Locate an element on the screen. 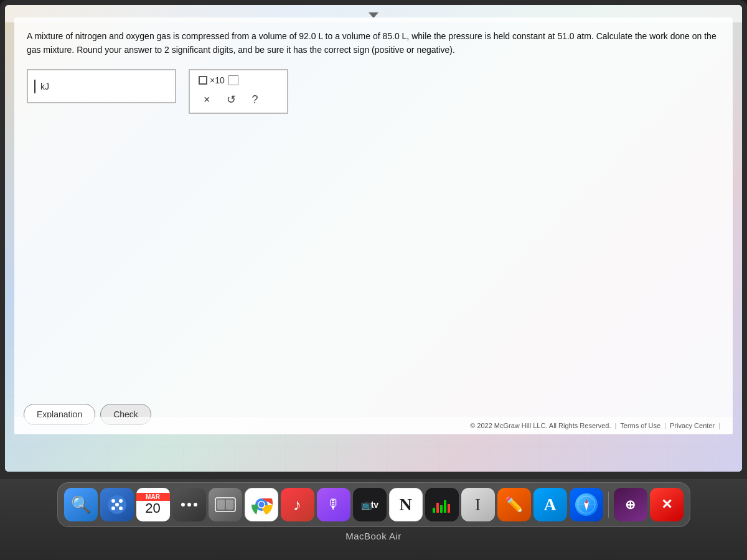  sci-notation-top: ×10 is located at coordinates (238, 80).